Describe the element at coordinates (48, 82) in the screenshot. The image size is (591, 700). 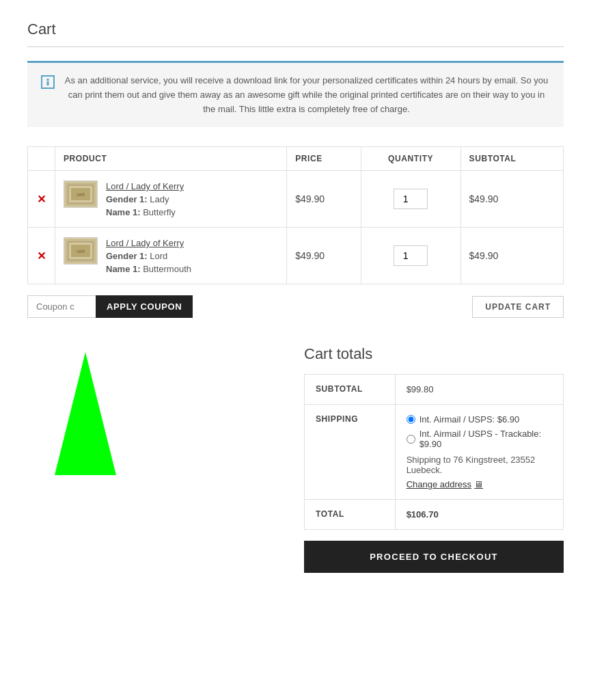
I see `info-icon` at that location.